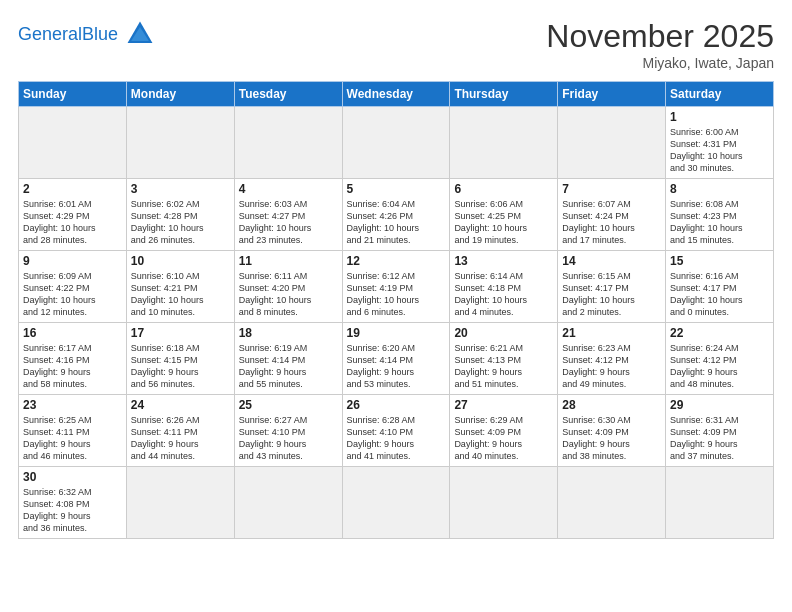  What do you see at coordinates (396, 431) in the screenshot?
I see `week-row-4: 23Sunrise: 6:25 AM Sunset: 4:11 PM Dayli…` at bounding box center [396, 431].